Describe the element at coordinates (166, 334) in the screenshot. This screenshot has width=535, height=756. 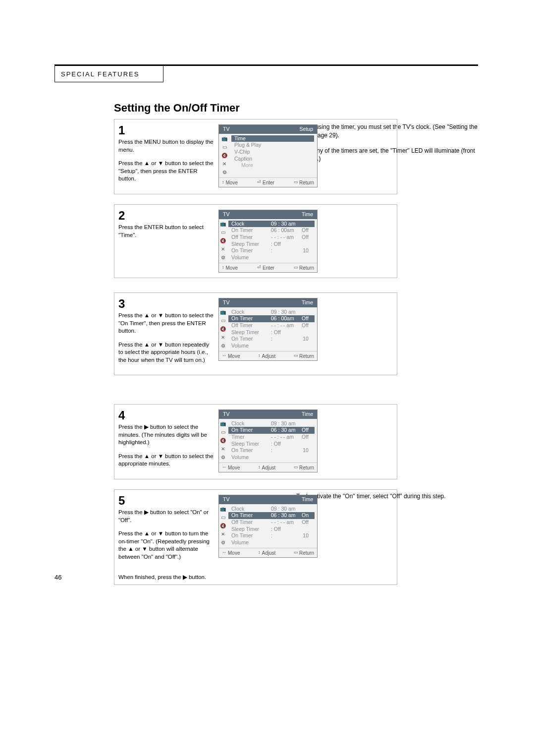
I see `step-text: 3 Press the ▲ or ▼ button to select the …` at that location.